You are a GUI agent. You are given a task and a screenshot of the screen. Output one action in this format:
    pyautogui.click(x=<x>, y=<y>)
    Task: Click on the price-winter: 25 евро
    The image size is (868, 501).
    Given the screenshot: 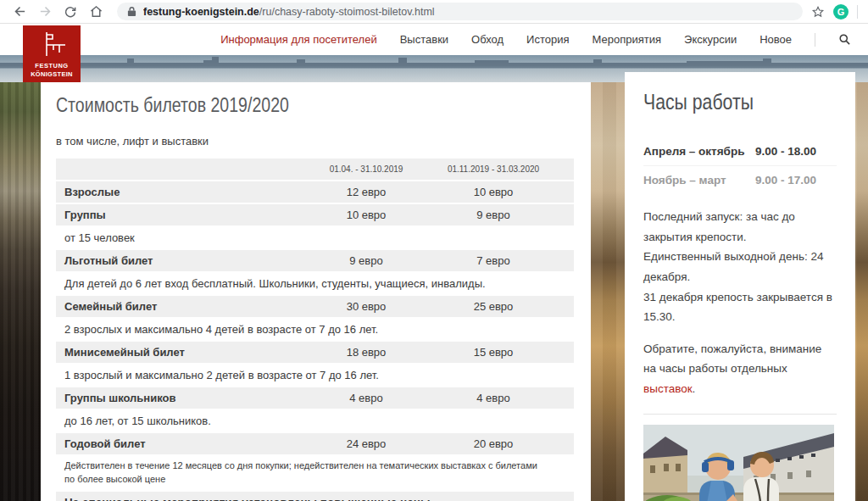 What is the action you would take?
    pyautogui.click(x=493, y=307)
    